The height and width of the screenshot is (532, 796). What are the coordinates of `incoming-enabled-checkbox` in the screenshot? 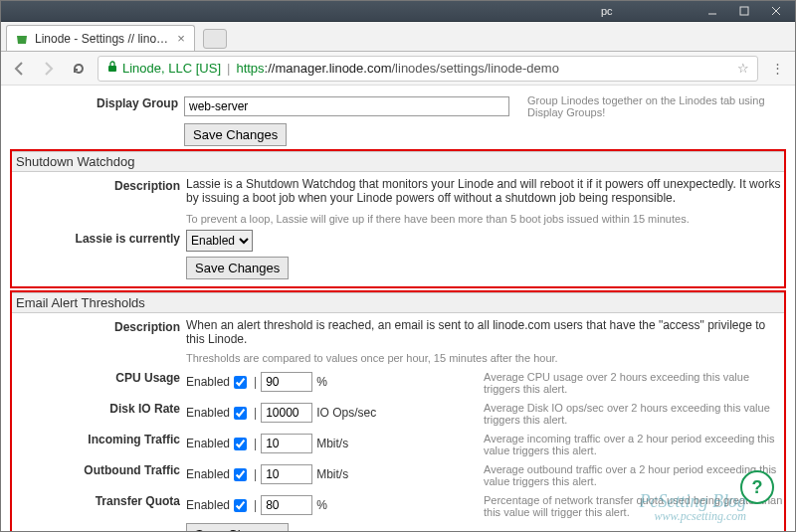 It's located at (241, 443).